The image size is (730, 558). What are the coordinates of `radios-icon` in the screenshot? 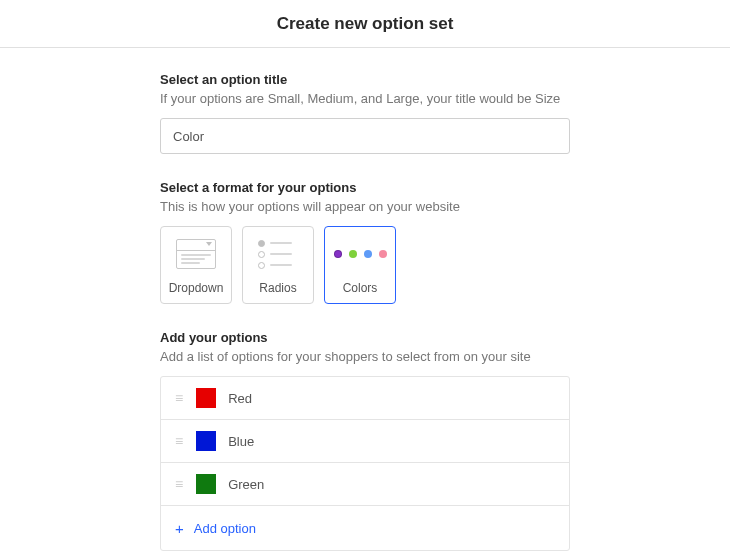 It's located at (278, 254).